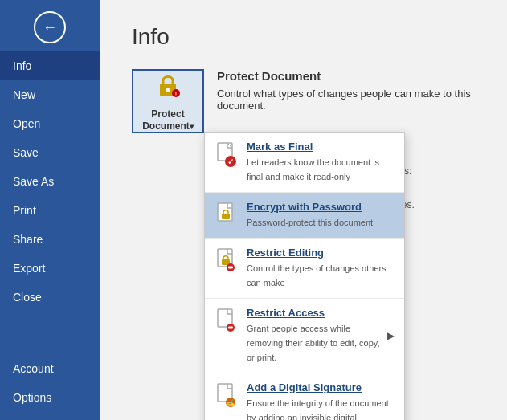 Image resolution: width=507 pixels, height=420 pixels. Describe the element at coordinates (344, 100) in the screenshot. I see `protect-desc-text: Control what types of changes people can…` at that location.